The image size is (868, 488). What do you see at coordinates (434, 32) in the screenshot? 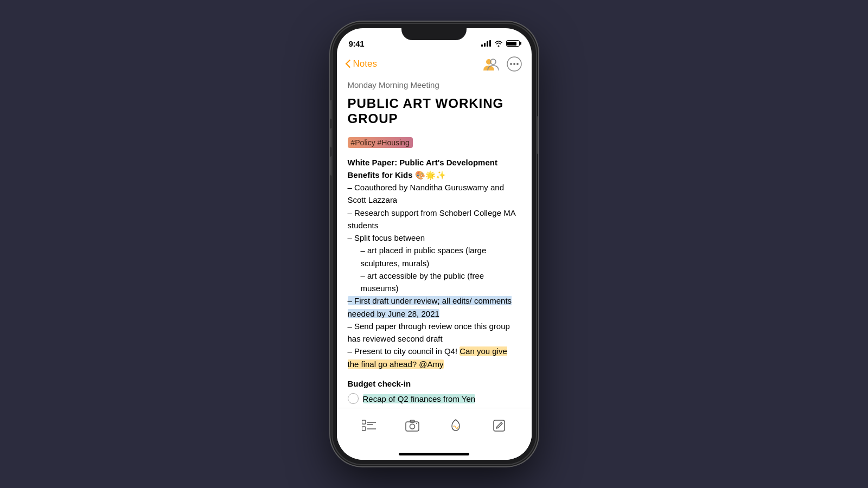
I see `phone-notch` at bounding box center [434, 32].